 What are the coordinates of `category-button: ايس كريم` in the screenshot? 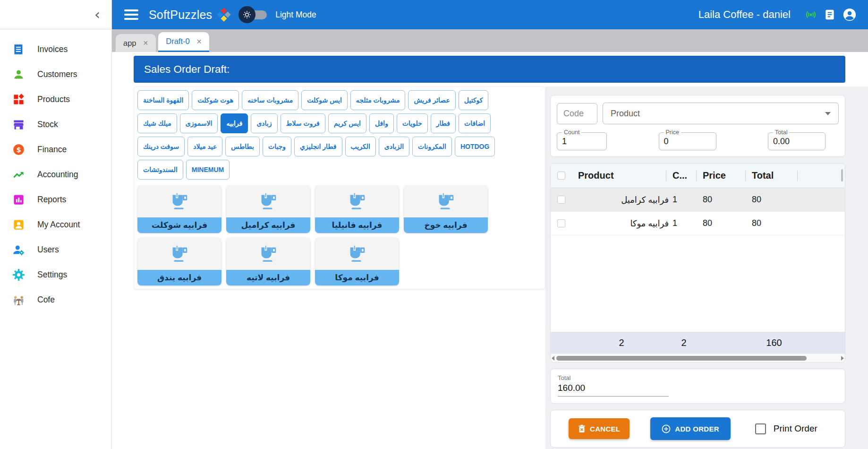 It's located at (348, 123).